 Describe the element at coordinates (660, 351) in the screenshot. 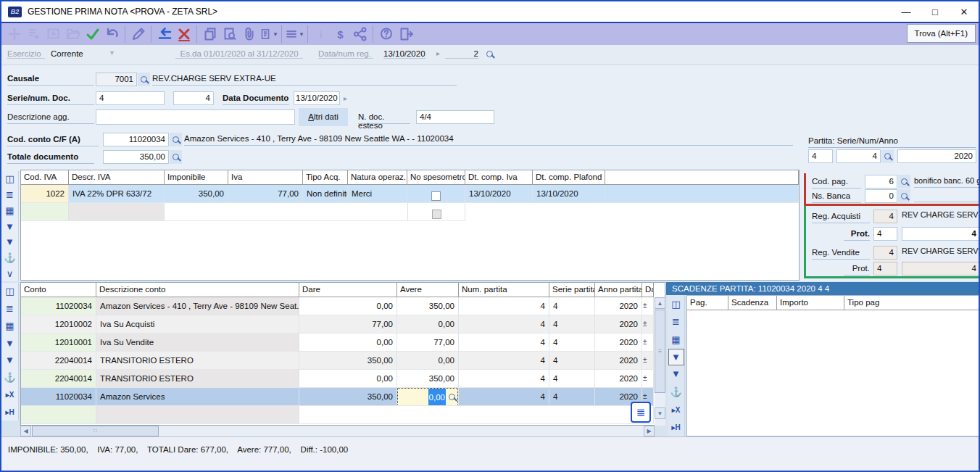

I see `vscroll-thumb: ≡` at that location.